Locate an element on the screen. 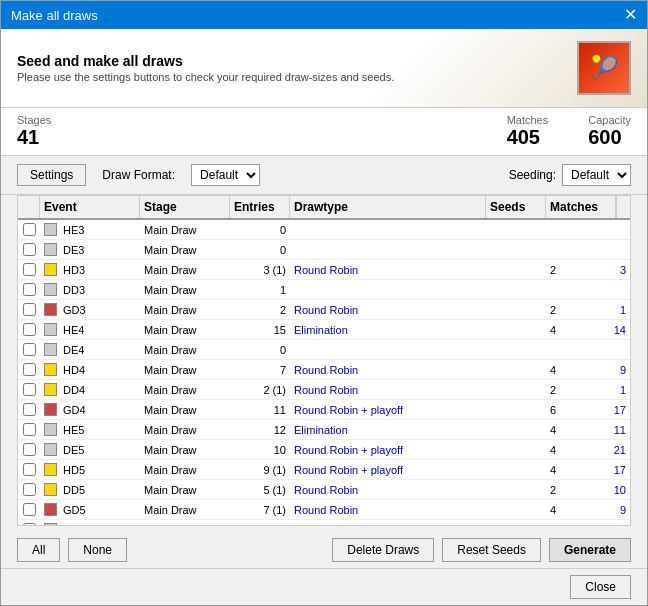 This screenshot has width=648, height=606. row-entries: 2 (1) is located at coordinates (260, 390).